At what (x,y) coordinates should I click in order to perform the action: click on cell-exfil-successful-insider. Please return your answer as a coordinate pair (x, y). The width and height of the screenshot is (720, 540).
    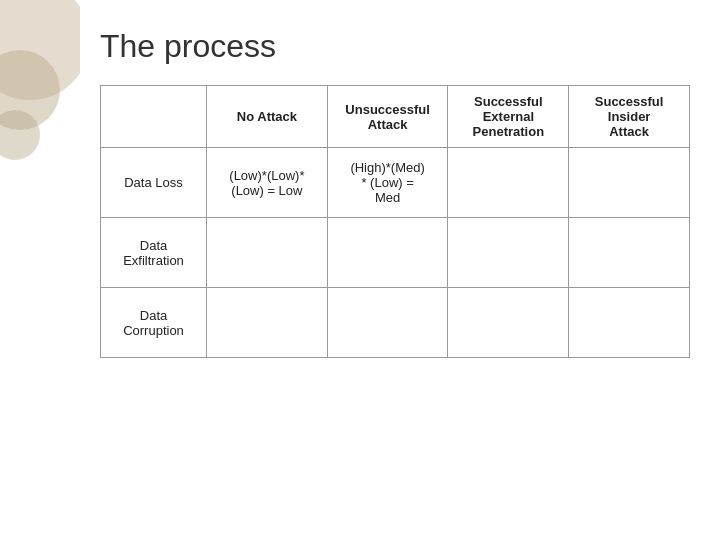
    Looking at the image, I should click on (630, 253).